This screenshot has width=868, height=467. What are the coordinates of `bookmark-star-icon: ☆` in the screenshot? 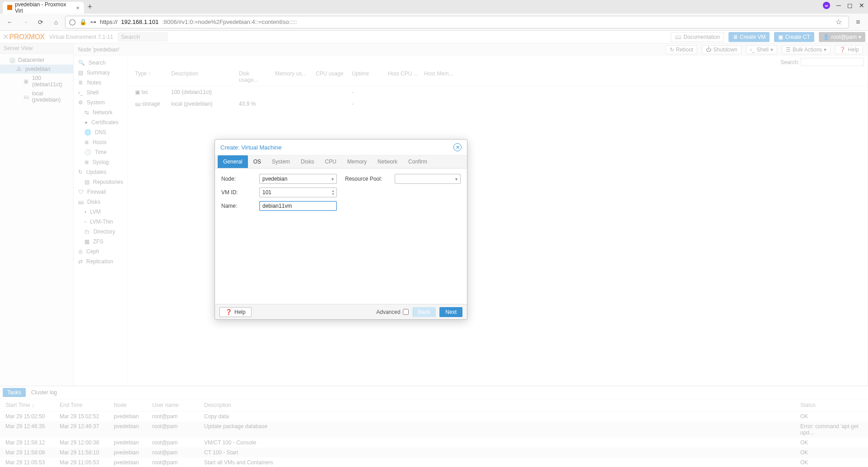 It's located at (839, 22).